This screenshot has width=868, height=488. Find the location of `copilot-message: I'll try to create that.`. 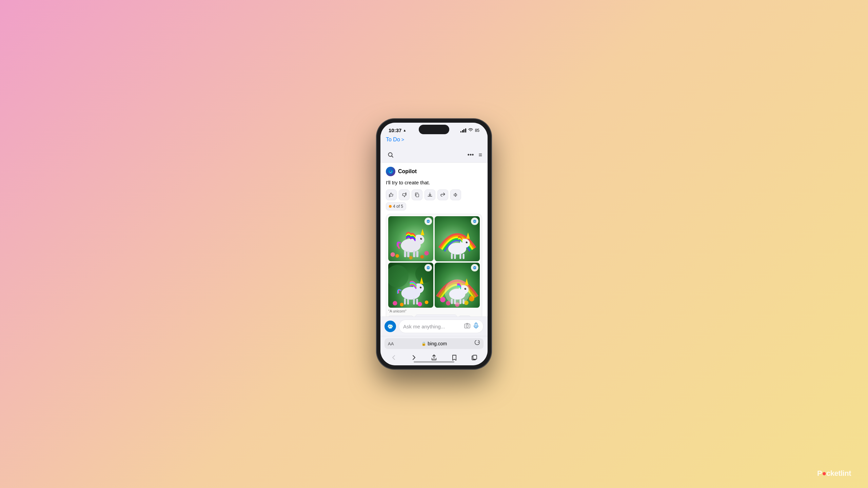

copilot-message: I'll try to create that. is located at coordinates (434, 182).